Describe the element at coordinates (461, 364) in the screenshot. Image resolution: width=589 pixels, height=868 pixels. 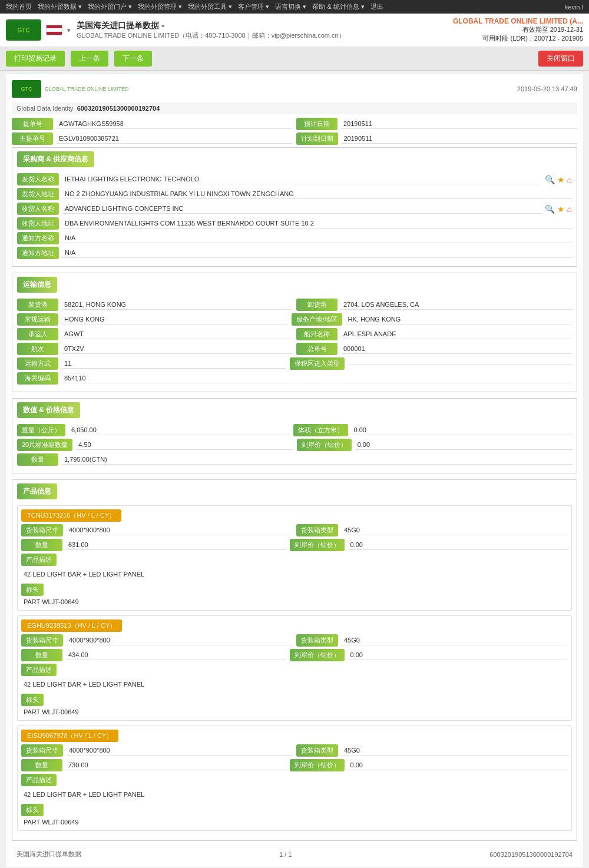
I see `bonded-value` at that location.